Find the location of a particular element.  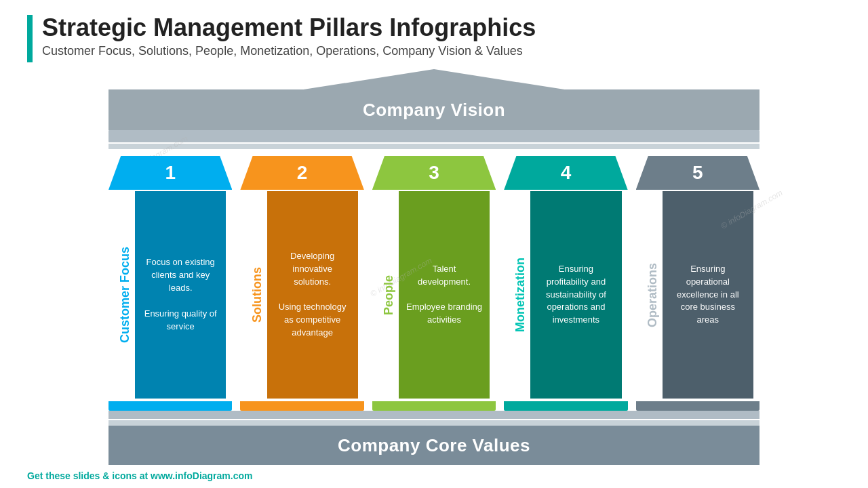

pillar-3-capital: 3 is located at coordinates (434, 173).